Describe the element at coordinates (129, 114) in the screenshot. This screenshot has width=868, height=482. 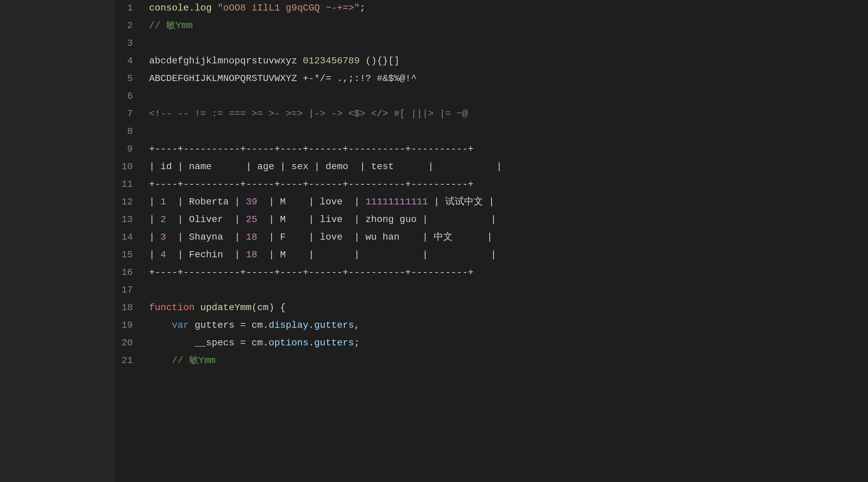
I see `line-number: 7` at that location.